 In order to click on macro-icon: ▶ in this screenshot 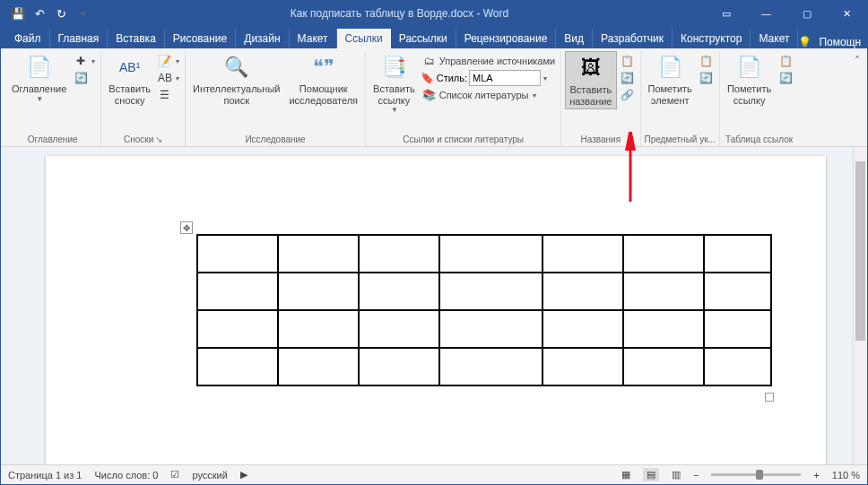, I will do `click(244, 475)`.